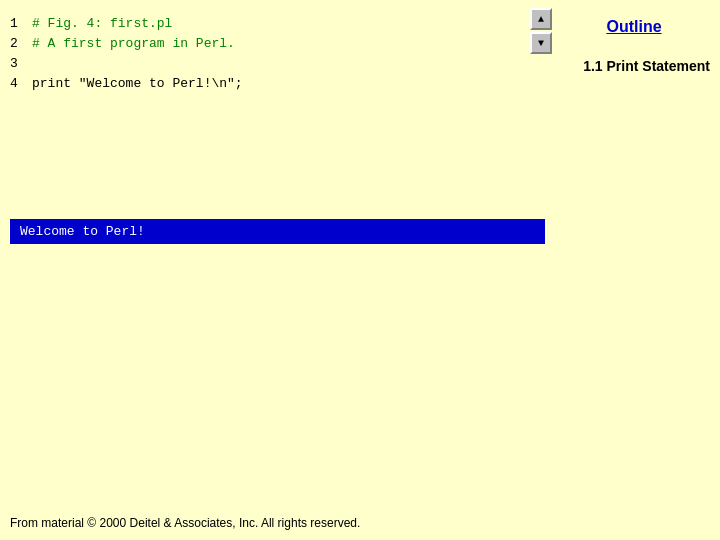 Image resolution: width=720 pixels, height=540 pixels. I want to click on code-comment-2: # A first program in Perl., so click(134, 44).